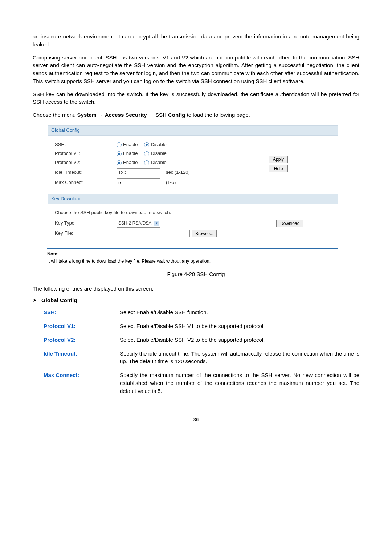 The height and width of the screenshot is (554, 392). I want to click on radio-v1-enable: Enable, so click(127, 154).